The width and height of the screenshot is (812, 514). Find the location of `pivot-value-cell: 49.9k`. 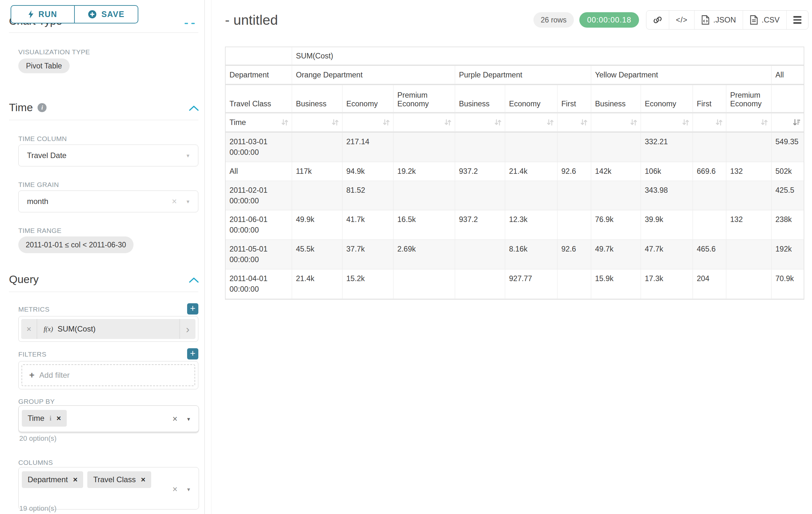

pivot-value-cell: 49.9k is located at coordinates (317, 225).